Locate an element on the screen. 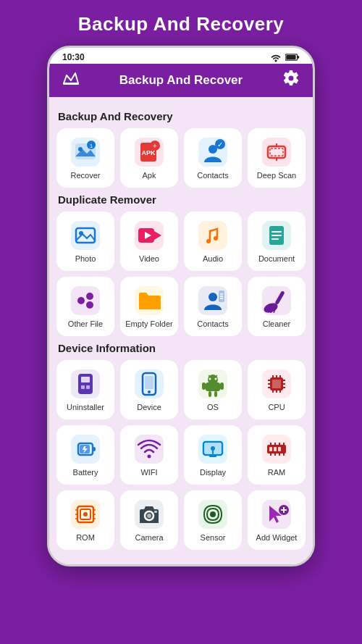 The width and height of the screenshot is (362, 644). section-title-device: Device Information is located at coordinates (182, 348).